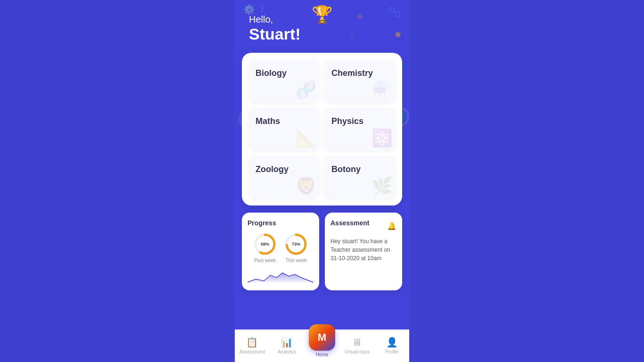  I want to click on hello-text: Hello,, so click(322, 20).